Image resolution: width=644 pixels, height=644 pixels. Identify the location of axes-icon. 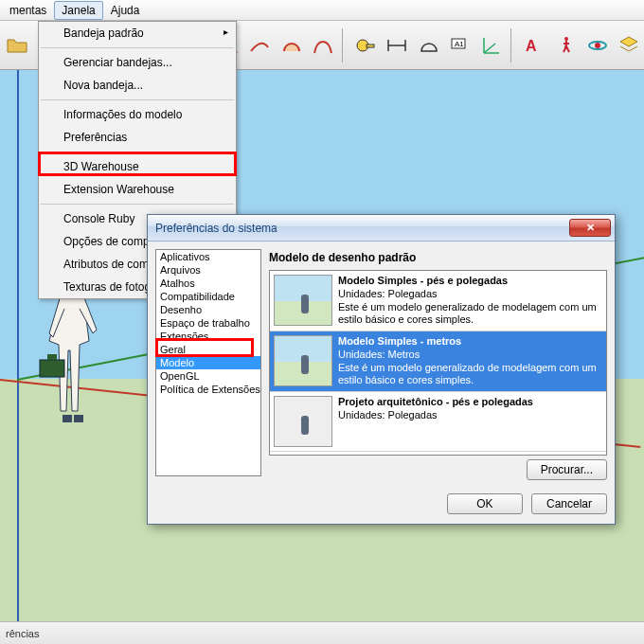
(492, 45).